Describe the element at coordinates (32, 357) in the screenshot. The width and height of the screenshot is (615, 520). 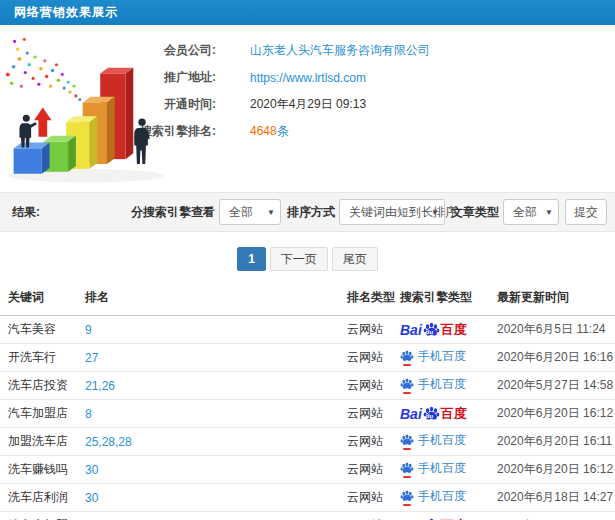
I see `keyword-cell: 开洗车行` at that location.